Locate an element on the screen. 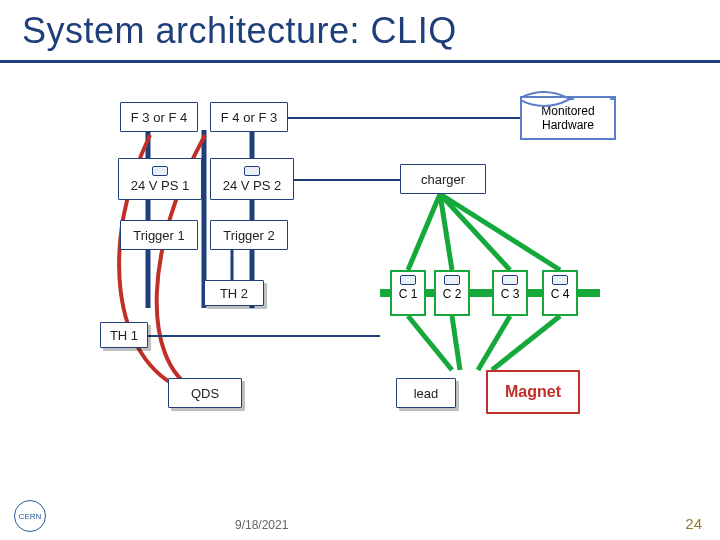 Image resolution: width=720 pixels, height=540 pixels. node-c3: C 3 is located at coordinates (510, 293).